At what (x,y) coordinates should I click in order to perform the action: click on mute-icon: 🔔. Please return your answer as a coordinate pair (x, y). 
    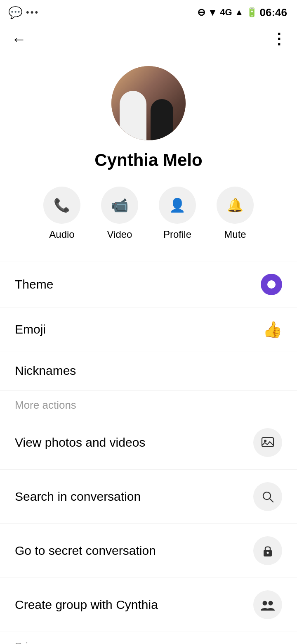
    Looking at the image, I should click on (235, 205).